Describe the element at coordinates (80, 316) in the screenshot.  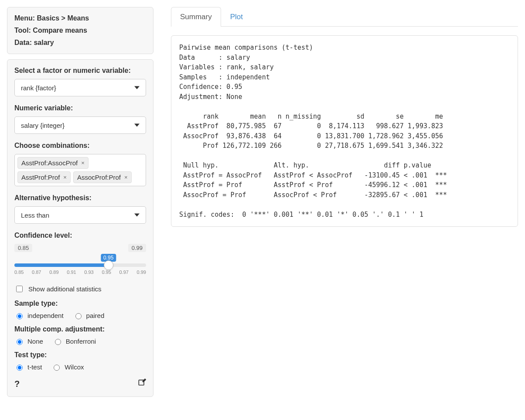
I see `sample-type-group: independent paired` at that location.